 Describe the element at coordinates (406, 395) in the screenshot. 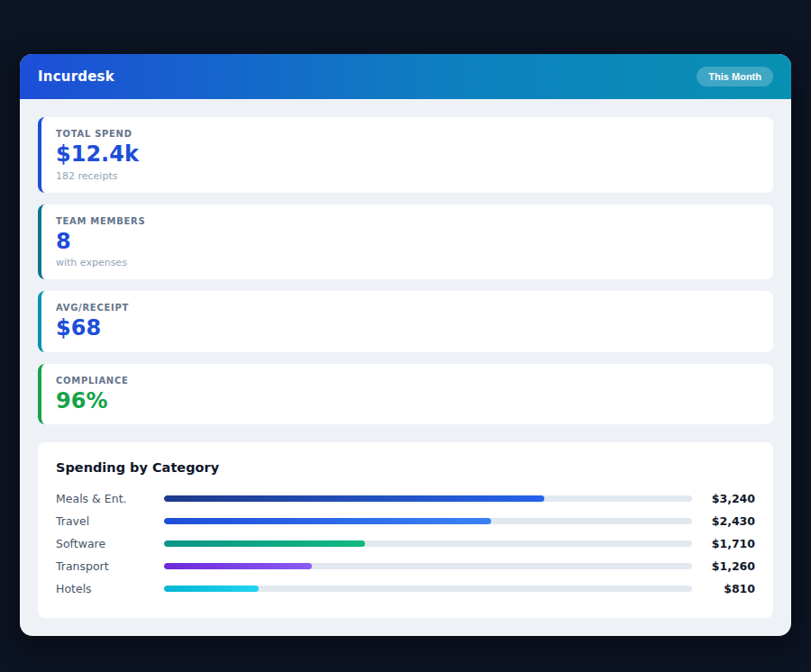

I see `stat-card-compliance: COMPLIANCE 96%` at that location.